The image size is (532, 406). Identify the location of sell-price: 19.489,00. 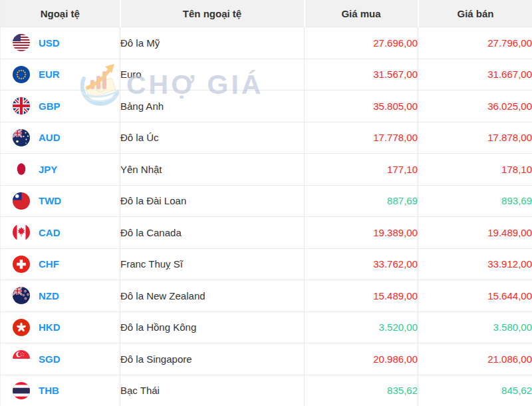
(475, 233).